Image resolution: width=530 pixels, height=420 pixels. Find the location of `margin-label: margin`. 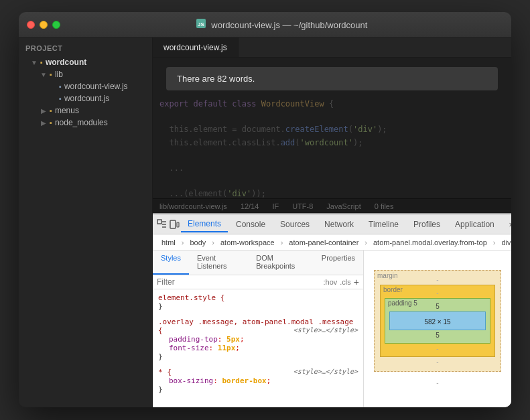

margin-label: margin is located at coordinates (387, 276).